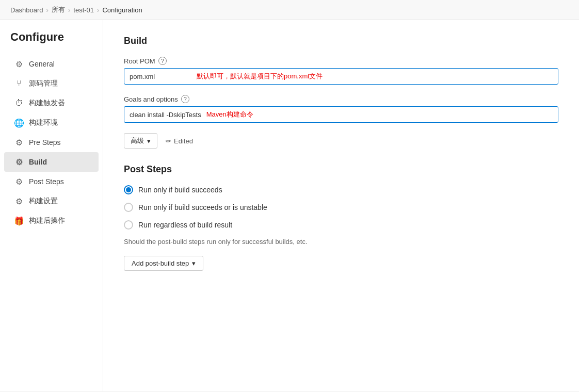  Describe the element at coordinates (341, 169) in the screenshot. I see `post-steps-title: Post Steps` at that location.